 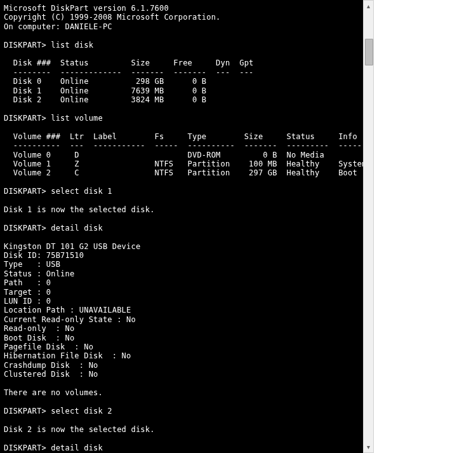 What do you see at coordinates (27, 301) in the screenshot?
I see `detail-line: LUN ID : 0` at bounding box center [27, 301].